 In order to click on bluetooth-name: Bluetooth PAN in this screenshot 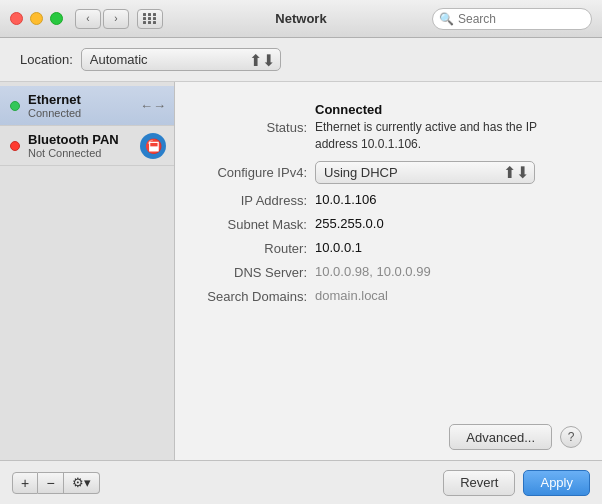, I will do `click(84, 140)`.